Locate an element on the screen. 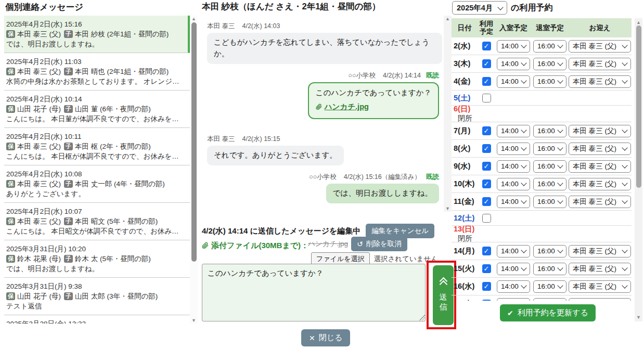 This screenshot has height=348, width=644. message-list-item: 2025年4月2日(水) 10:07 保本田 泰三 (父)子本田 昭文 (5年・… is located at coordinates (97, 222).